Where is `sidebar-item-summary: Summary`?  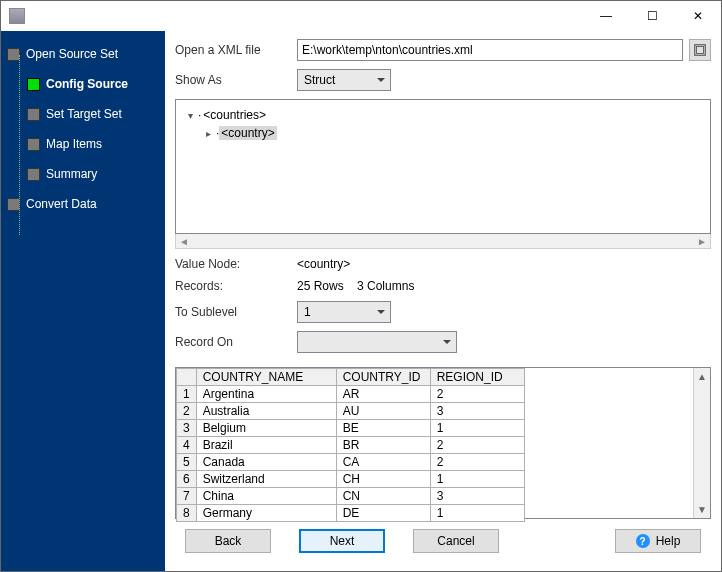
sidebar-item-summary: Summary is located at coordinates (93, 174).